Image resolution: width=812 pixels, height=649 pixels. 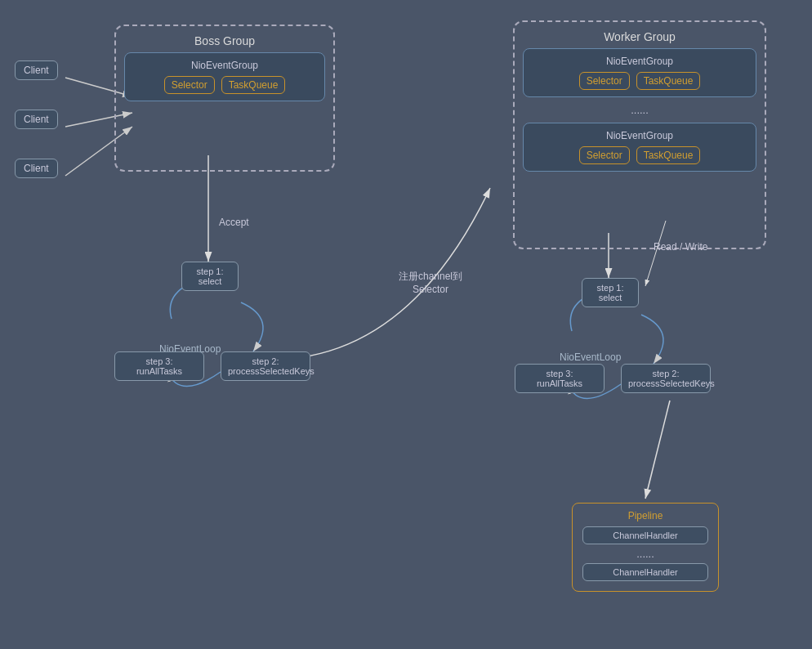 What do you see at coordinates (225, 41) in the screenshot?
I see `boss-group-title: Boss Group` at bounding box center [225, 41].